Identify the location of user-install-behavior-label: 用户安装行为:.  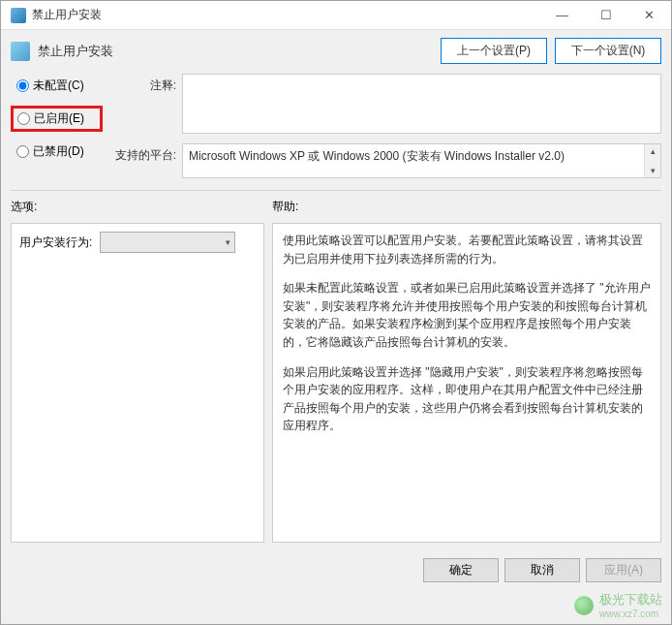
(56, 242).